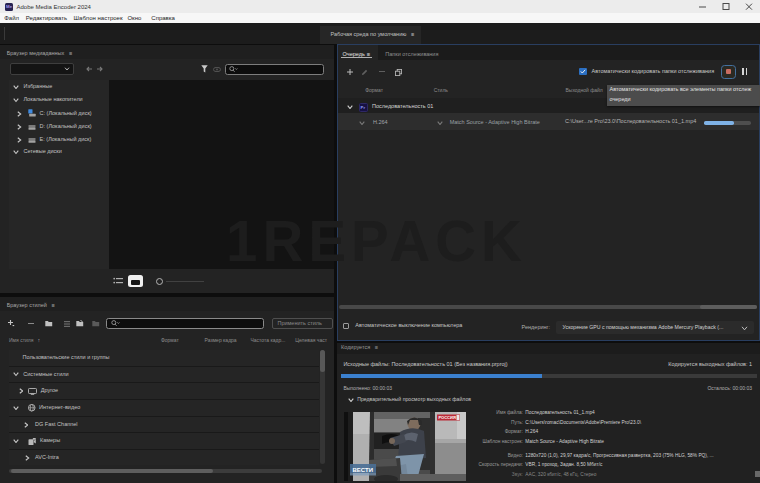  I want to click on svg-text: РОССИЯ, so click(448, 418).